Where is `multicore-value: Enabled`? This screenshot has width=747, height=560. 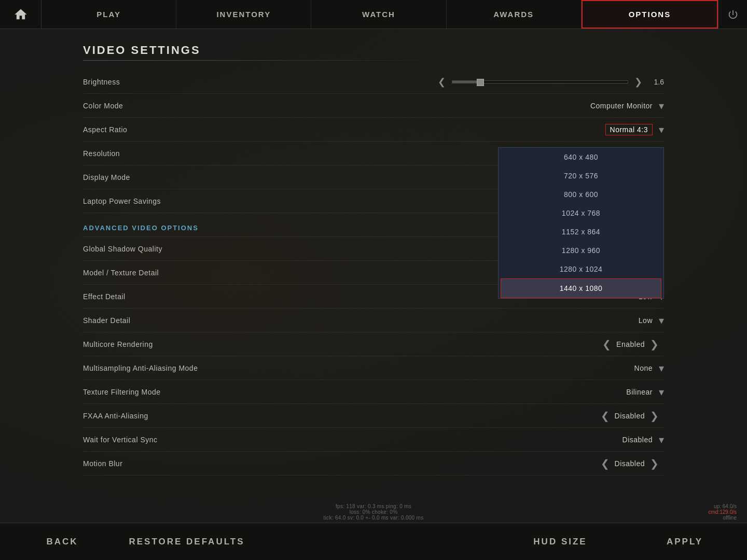 multicore-value: Enabled is located at coordinates (631, 344).